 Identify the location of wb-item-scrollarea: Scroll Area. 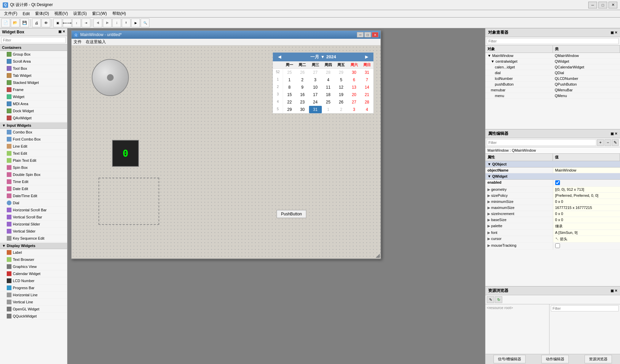
(34, 61).